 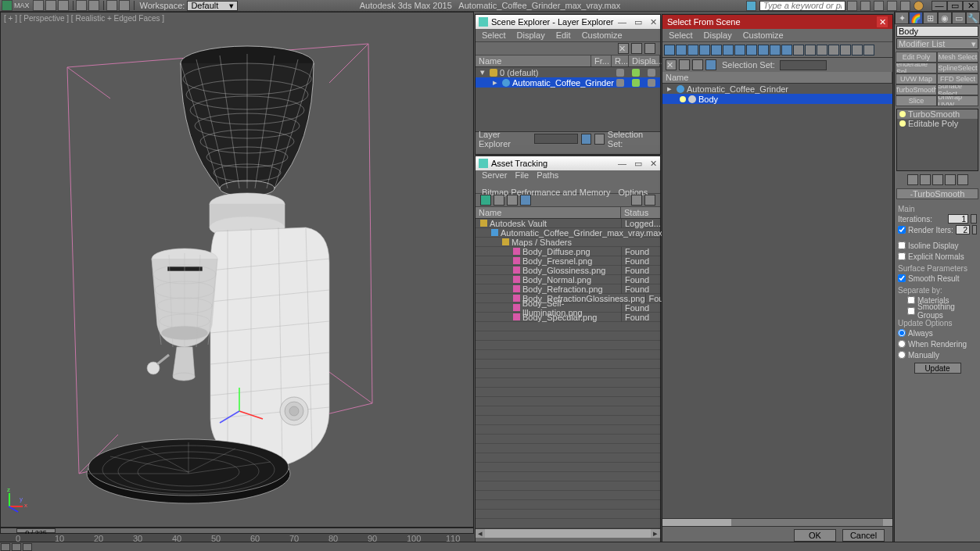 I want to click on open-icon, so click(x=51, y=5).